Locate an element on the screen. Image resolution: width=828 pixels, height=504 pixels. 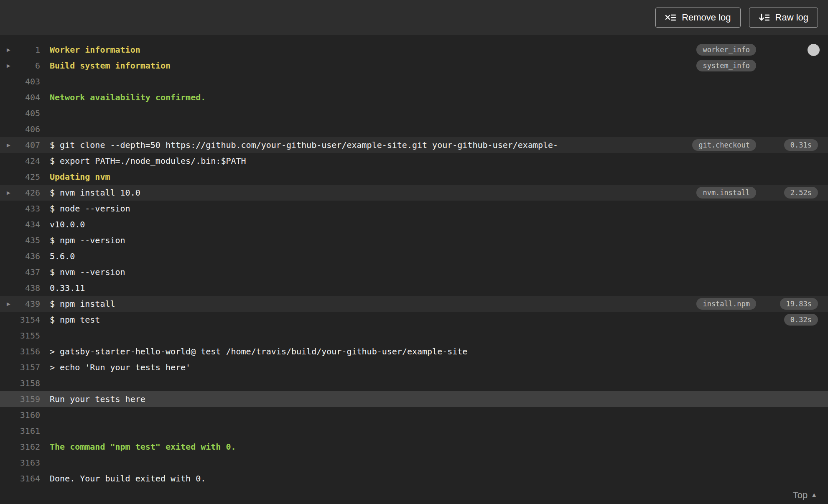
log-line: 435 $ npm --version is located at coordinates (414, 240).